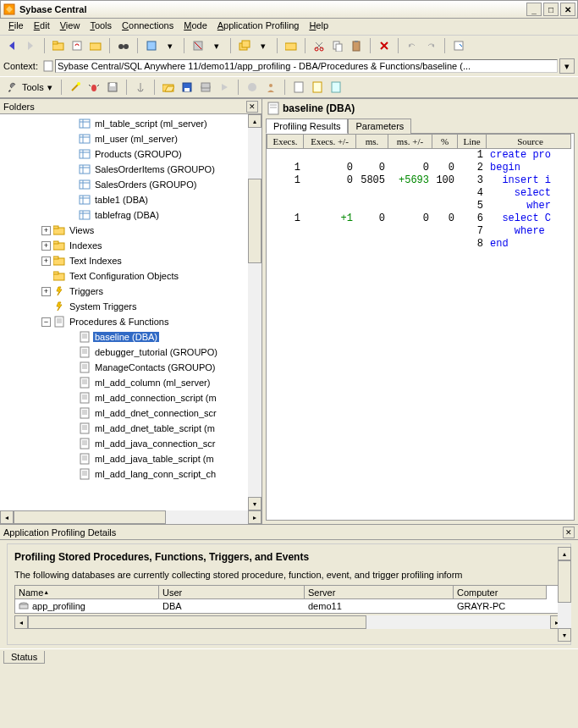 This screenshot has width=578, height=728. Describe the element at coordinates (130, 200) in the screenshot. I see `tree-item: table1 (DBA)` at that location.